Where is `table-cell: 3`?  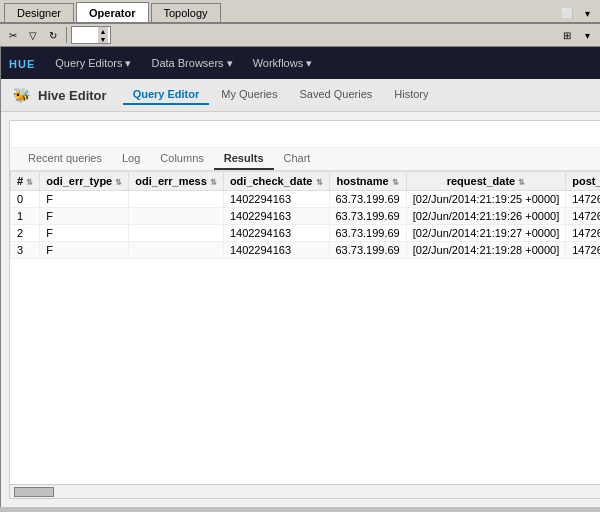 table-cell: 3 is located at coordinates (26, 250).